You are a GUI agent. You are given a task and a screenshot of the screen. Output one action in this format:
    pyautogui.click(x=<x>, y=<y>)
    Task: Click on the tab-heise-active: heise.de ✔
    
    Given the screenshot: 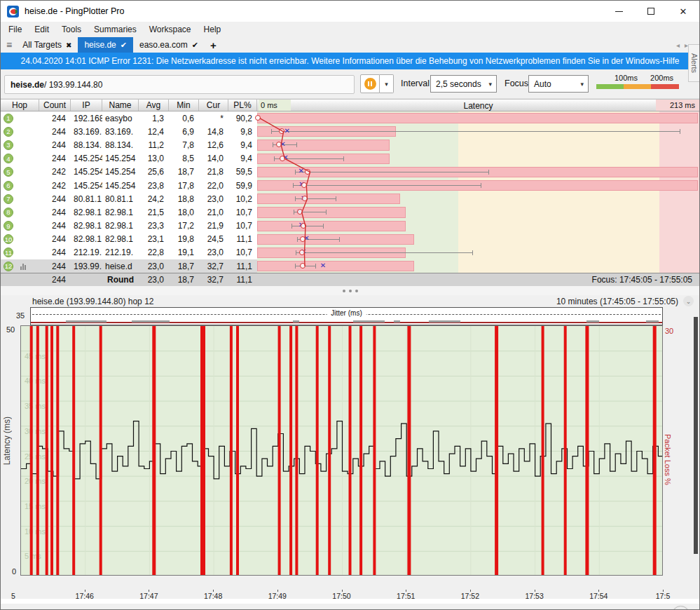 What is the action you would take?
    pyautogui.click(x=105, y=45)
    